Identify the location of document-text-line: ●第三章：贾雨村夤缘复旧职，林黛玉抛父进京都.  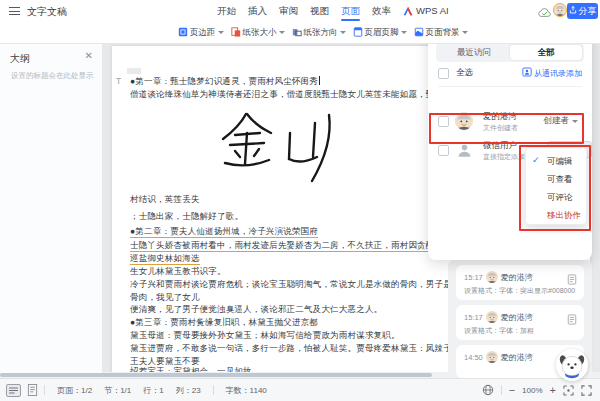
(224, 323).